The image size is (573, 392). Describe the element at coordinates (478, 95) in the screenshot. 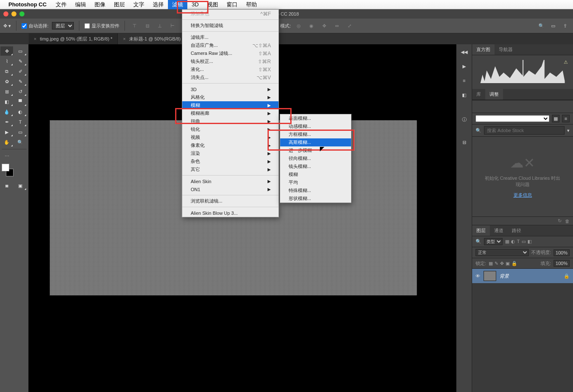

I see `tab-libraries: 库` at that location.